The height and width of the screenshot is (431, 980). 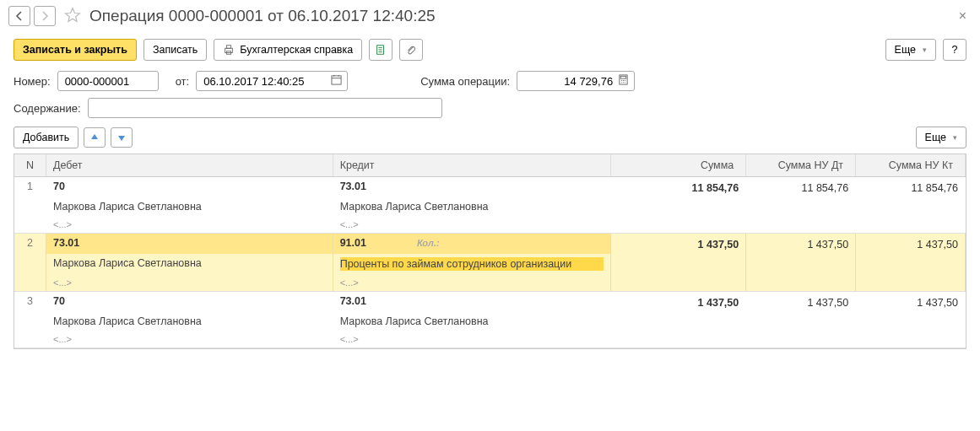 What do you see at coordinates (265, 108) in the screenshot?
I see `content-input` at bounding box center [265, 108].